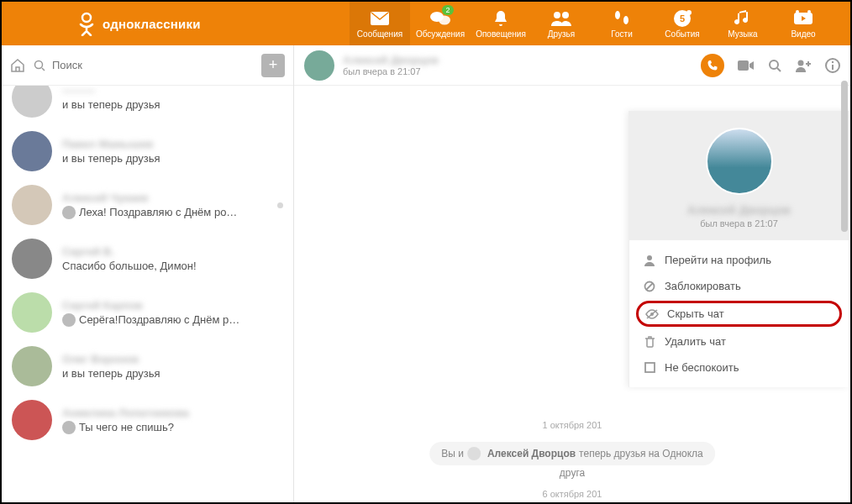  What do you see at coordinates (561, 34) in the screenshot?
I see `nav-label: Друзья` at bounding box center [561, 34].